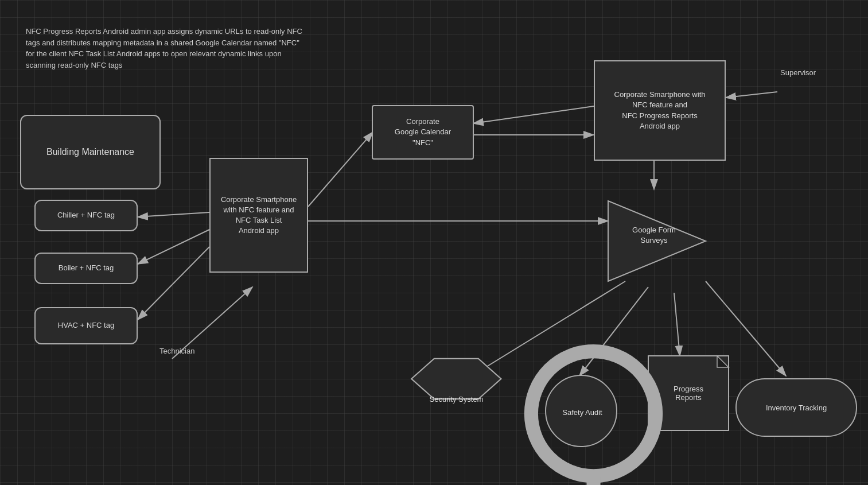  What do you see at coordinates (688, 393) in the screenshot?
I see `progress-reports-label: Progress Reports` at bounding box center [688, 393].